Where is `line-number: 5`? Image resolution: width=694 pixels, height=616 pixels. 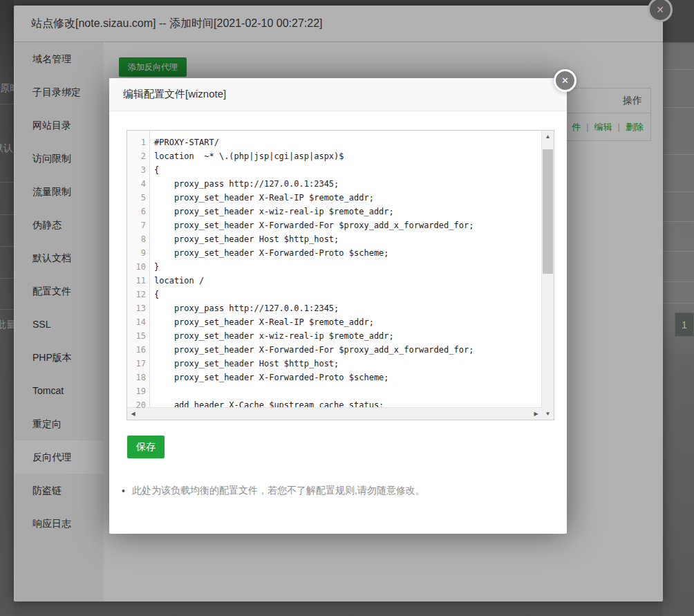
line-number: 5 is located at coordinates (138, 198).